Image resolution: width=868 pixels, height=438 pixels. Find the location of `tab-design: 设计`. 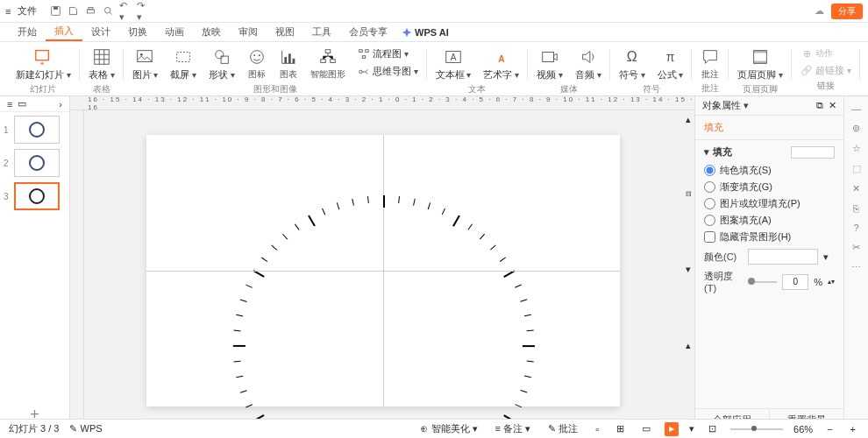

tab-design: 设计 is located at coordinates (101, 32).